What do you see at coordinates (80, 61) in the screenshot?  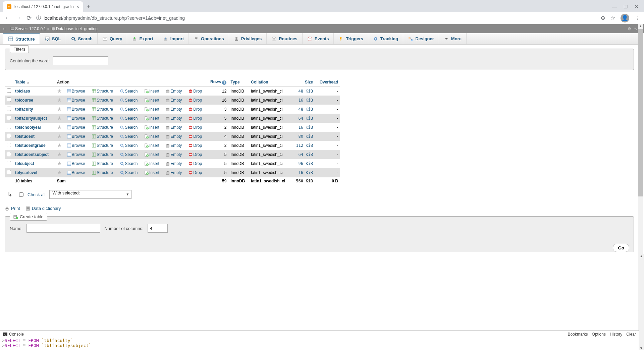 I see `filter-input` at bounding box center [80, 61].